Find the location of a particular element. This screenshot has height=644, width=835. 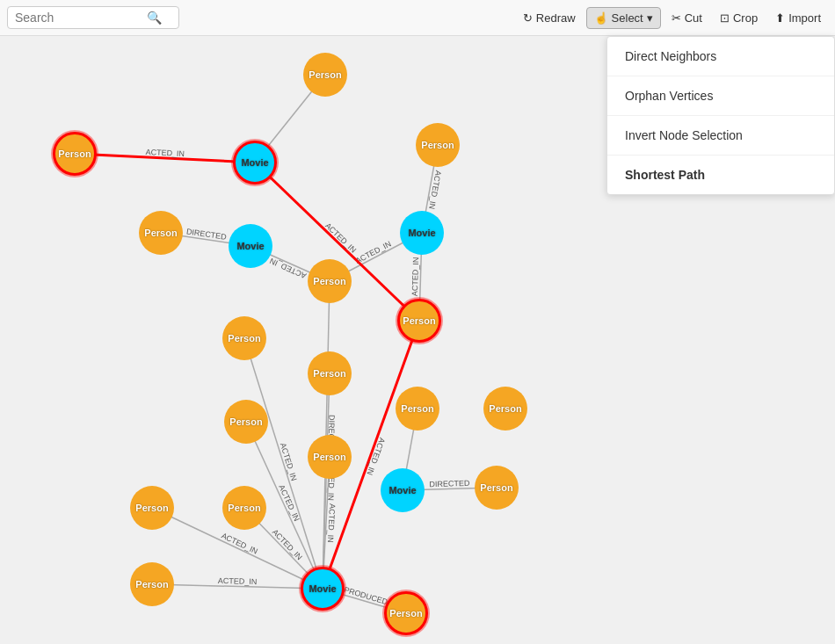

node-n12: Person is located at coordinates (418, 409).